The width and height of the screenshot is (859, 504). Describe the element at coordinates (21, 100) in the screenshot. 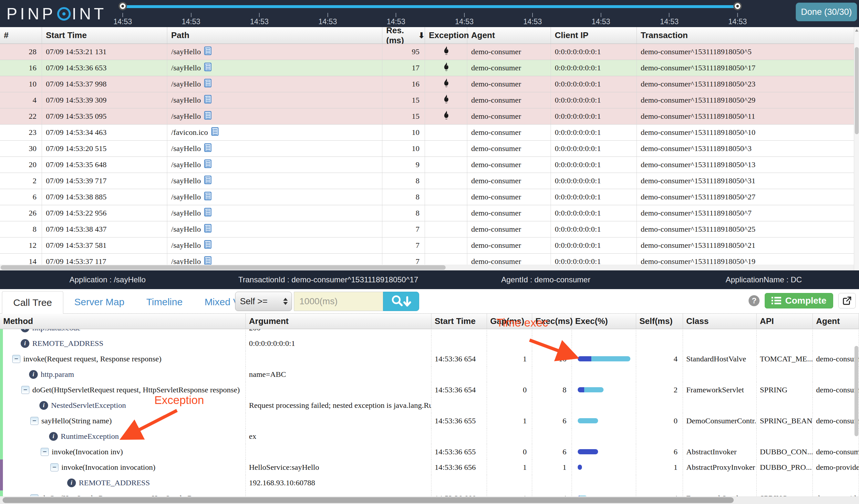

I see `tx-cell-num: 4` at that location.